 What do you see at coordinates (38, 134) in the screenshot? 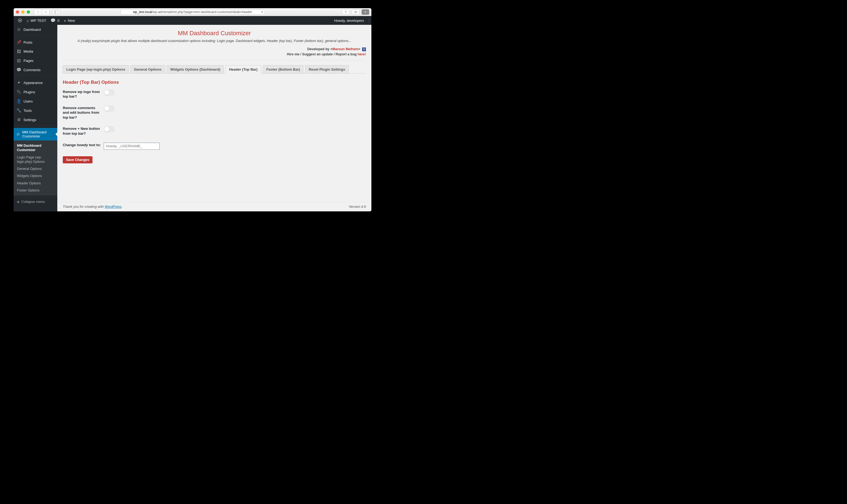
I see `sidebar-item-label: MM Dashboard Customizer` at bounding box center [38, 134].